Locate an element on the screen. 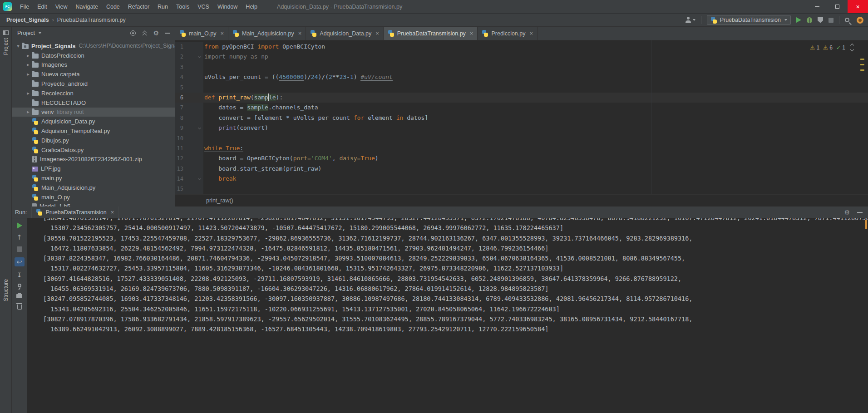 This screenshot has width=868, height=413. menu-run: Run is located at coordinates (163, 6).